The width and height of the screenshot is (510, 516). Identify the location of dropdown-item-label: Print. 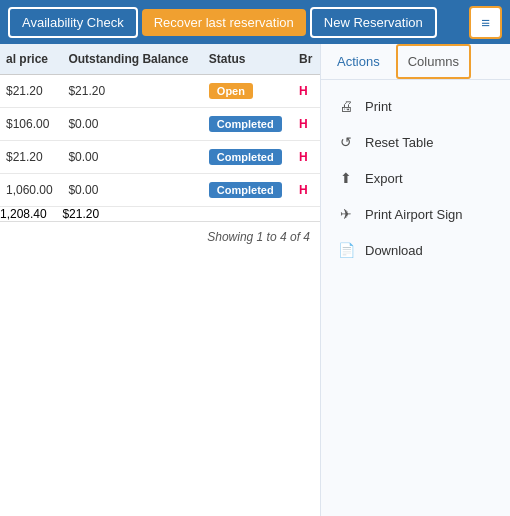
(378, 106).